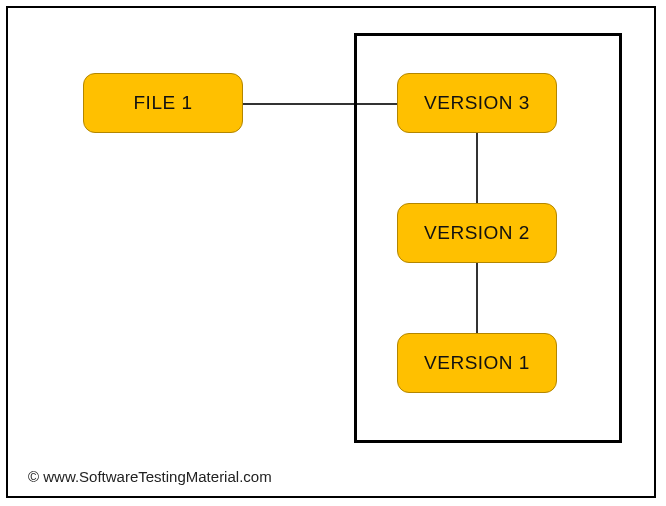  What do you see at coordinates (477, 103) in the screenshot?
I see `node-version-3: VERSION 3` at bounding box center [477, 103].